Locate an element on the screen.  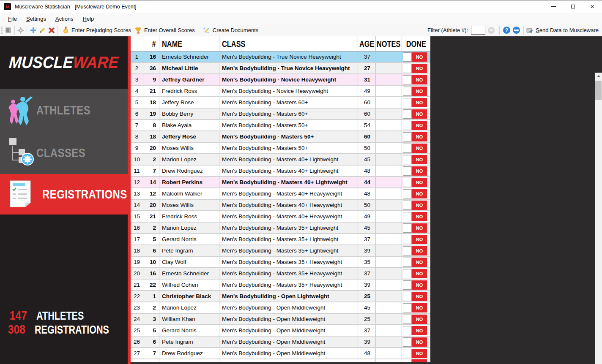
table-row: 2122Wilfred CohenMen's Bodybuilding - Ma… is located at coordinates (281, 285).